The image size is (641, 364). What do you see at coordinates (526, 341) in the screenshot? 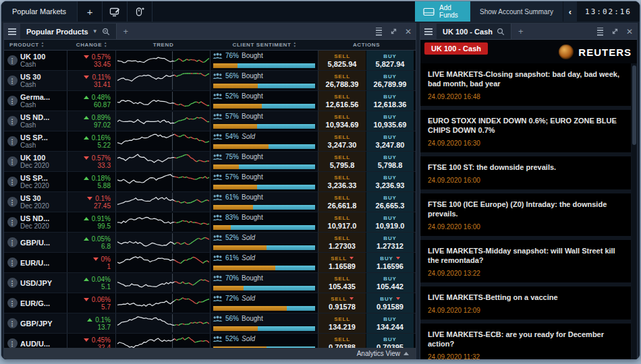
I see `news-item: LIVE MARKETS-ECB: are you ready for Dece…` at bounding box center [526, 341].